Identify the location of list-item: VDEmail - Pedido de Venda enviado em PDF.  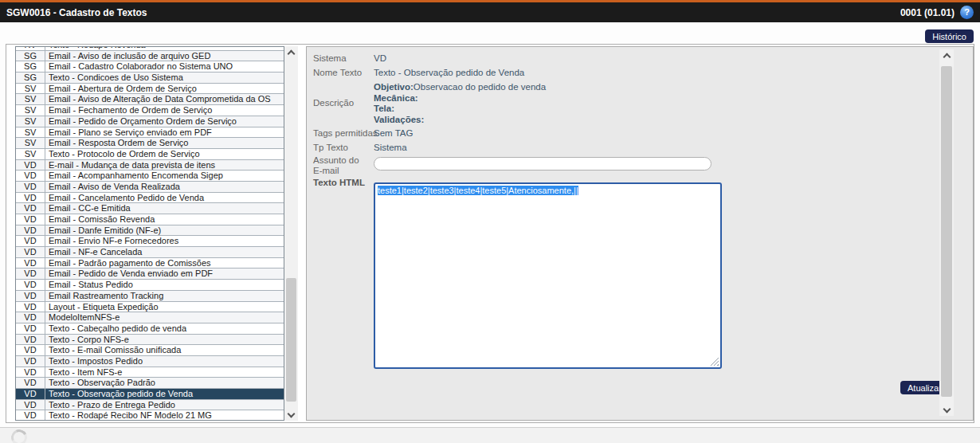
(150, 274).